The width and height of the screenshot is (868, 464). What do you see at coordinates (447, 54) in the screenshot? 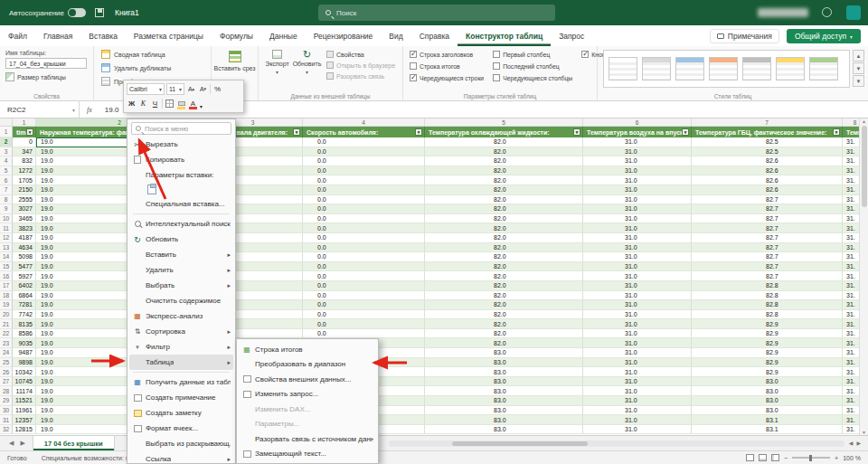
I see `style-option-checkbox: Строка заголовков` at bounding box center [447, 54].